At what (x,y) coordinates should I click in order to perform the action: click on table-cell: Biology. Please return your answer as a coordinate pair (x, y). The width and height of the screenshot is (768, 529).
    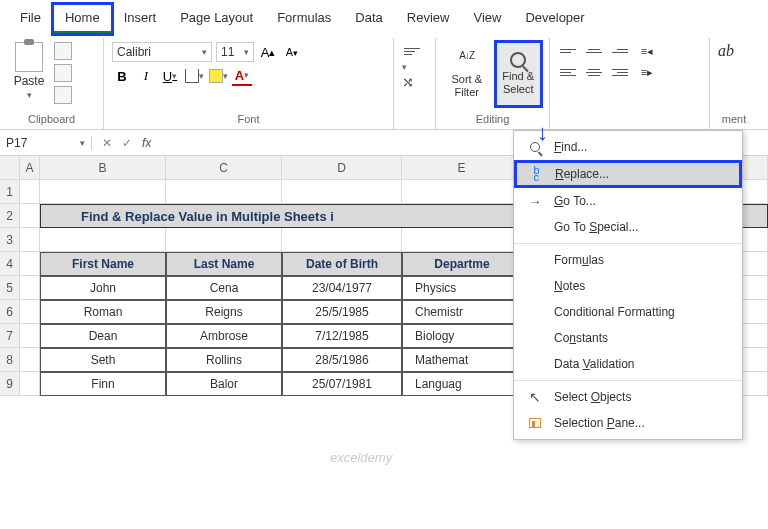
    Looking at the image, I should click on (462, 336).